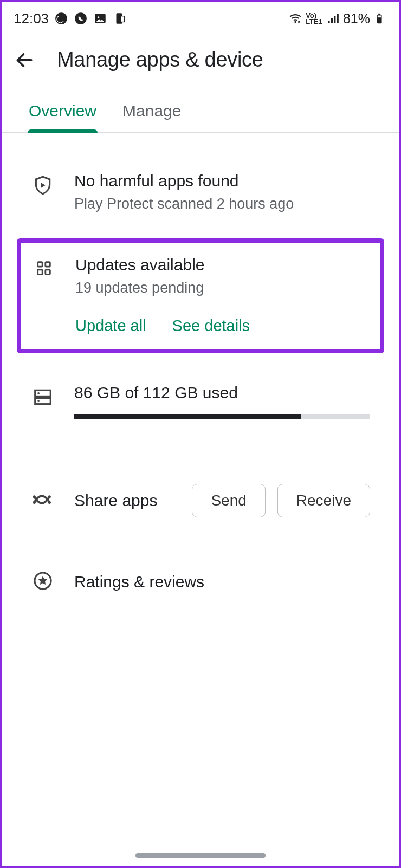  Describe the element at coordinates (357, 18) in the screenshot. I see `battery-text: 81%` at that location.